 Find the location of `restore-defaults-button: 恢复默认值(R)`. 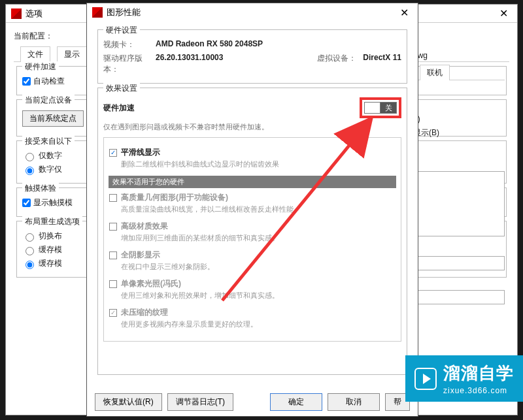

restore-defaults-button: 恢复默认值(R) is located at coordinates (128, 402).